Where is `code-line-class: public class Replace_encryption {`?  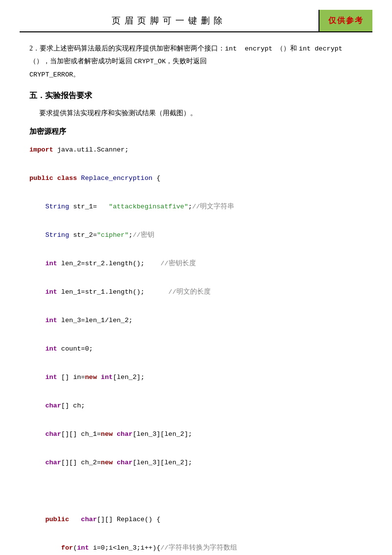 code-line-class: public class Replace_encryption { is located at coordinates (196, 178).